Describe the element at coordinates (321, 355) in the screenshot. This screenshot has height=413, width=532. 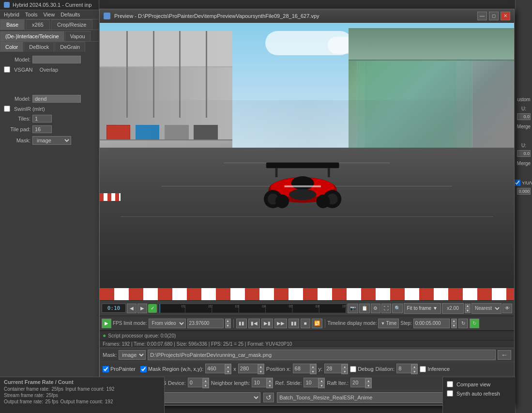
I see `mask-path-input` at that location.